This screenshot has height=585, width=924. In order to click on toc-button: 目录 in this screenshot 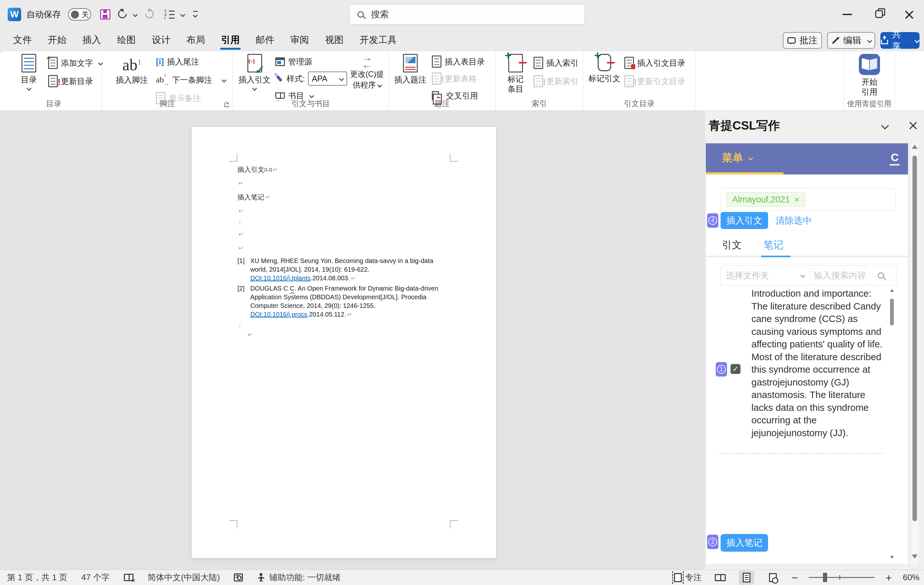, I will do `click(29, 72)`.